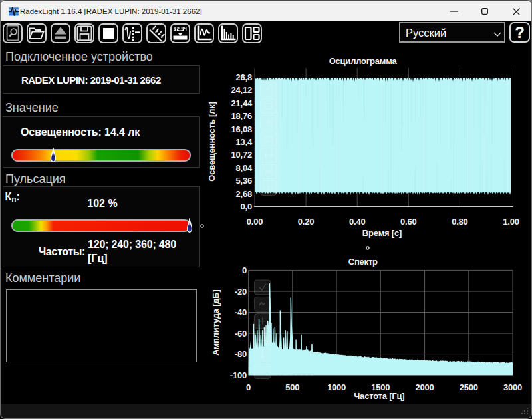  I want to click on svg-text: 0.40, so click(358, 222).